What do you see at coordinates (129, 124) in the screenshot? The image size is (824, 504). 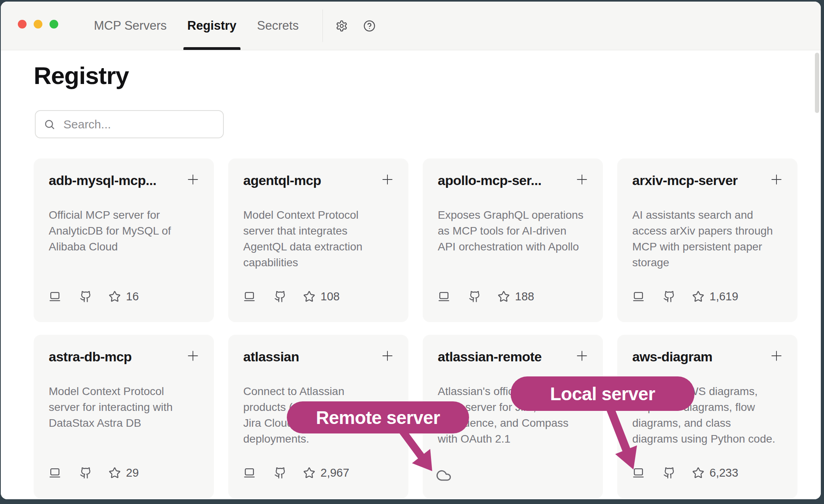 I see `search-box` at bounding box center [129, 124].